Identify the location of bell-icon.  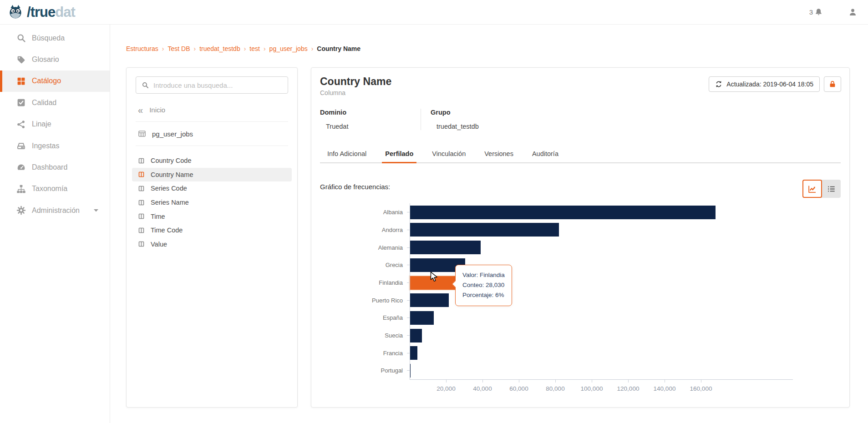
(818, 12).